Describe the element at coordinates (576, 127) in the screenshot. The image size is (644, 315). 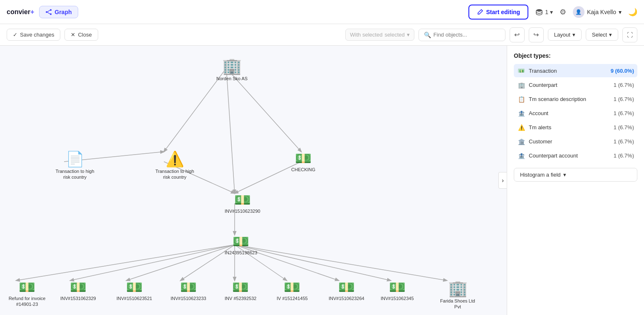
I see `object-type-row: ⚠️ Tm alerts 1 (6.7%)` at that location.